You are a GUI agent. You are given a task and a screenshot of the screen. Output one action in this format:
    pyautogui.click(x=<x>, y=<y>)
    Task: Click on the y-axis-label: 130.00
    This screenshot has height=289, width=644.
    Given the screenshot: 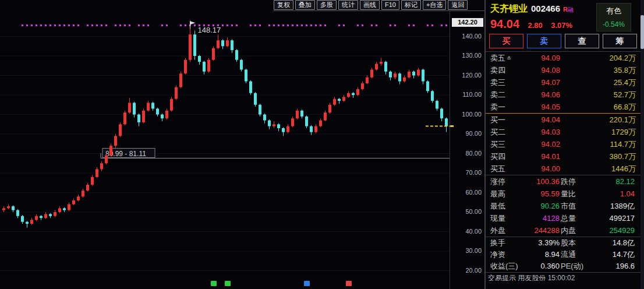 What is the action you would take?
    pyautogui.click(x=466, y=55)
    